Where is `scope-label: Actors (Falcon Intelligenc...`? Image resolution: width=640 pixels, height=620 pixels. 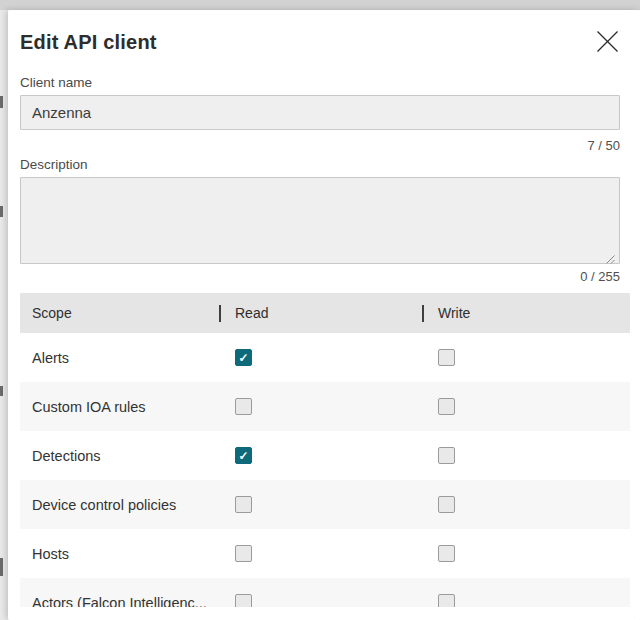
scope-label: Actors (Falcon Intelligenc... is located at coordinates (120, 602).